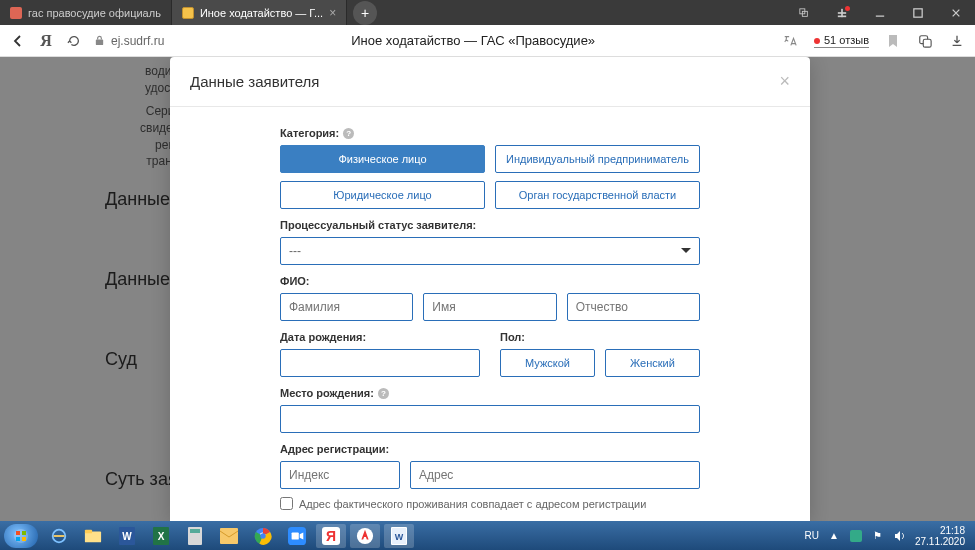 The width and height of the screenshot is (975, 550). I want to click on ie-icon, so click(59, 536).